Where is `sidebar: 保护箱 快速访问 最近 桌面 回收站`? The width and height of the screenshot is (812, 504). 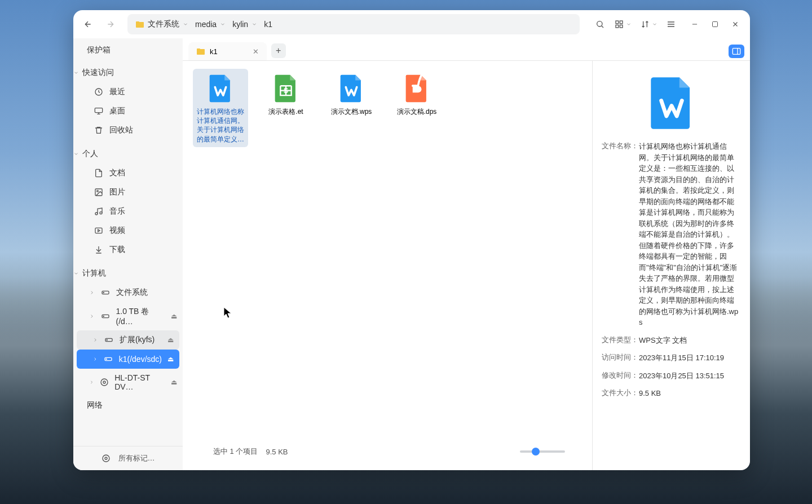 sidebar: 保护箱 快速访问 最近 桌面 回收站 is located at coordinates (128, 254).